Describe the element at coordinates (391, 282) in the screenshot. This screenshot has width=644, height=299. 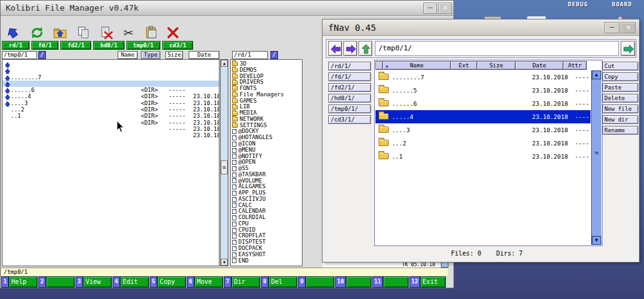
I see `function-key-button: 11` at that location.